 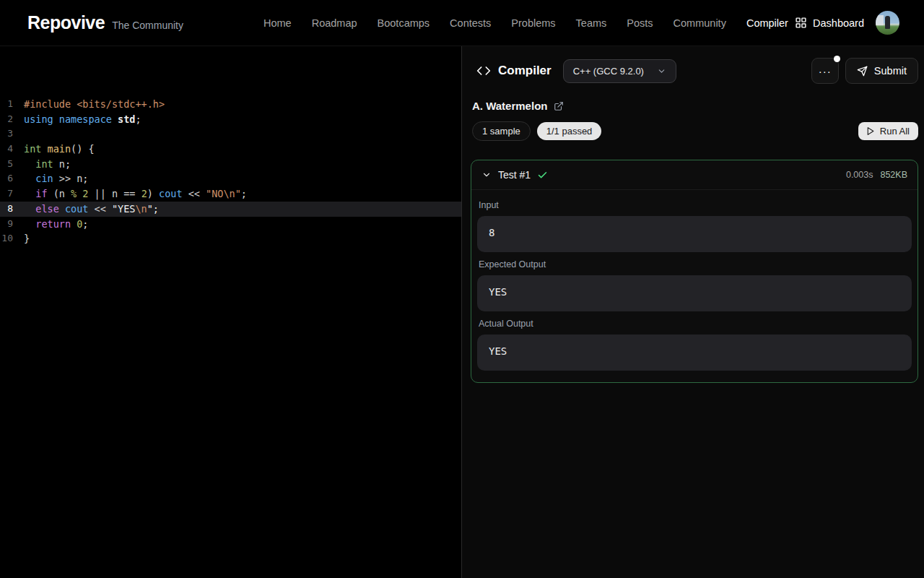 What do you see at coordinates (694, 71) in the screenshot?
I see `compiler-header: Compiler C++ (GCC 9.2.0) ···` at bounding box center [694, 71].